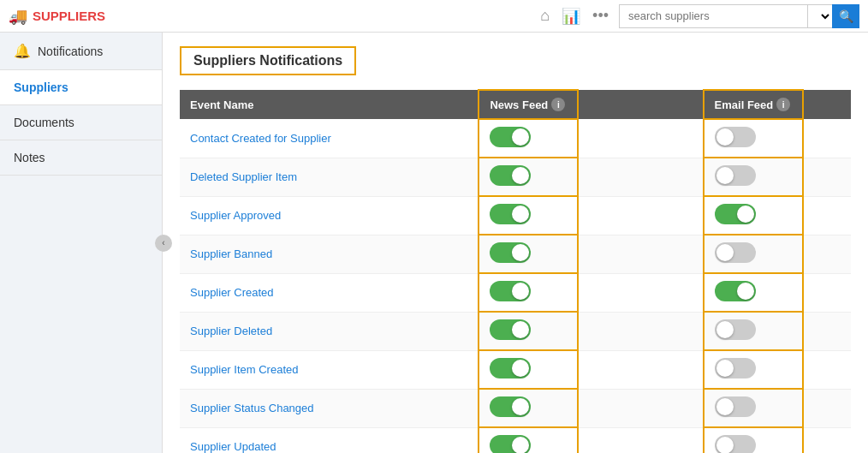 The height and width of the screenshot is (453, 868). I want to click on table-row: Supplier Item Created, so click(515, 370).